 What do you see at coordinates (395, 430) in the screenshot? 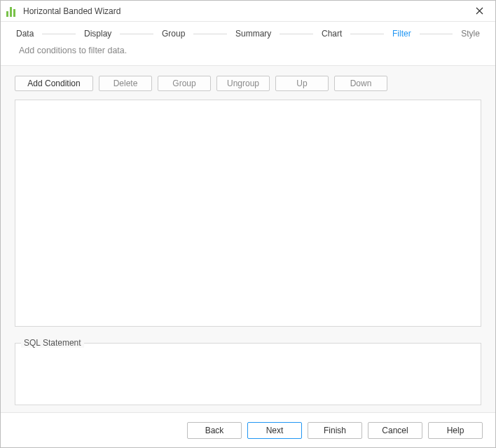
I see `cancel-button: Cancel` at bounding box center [395, 430].